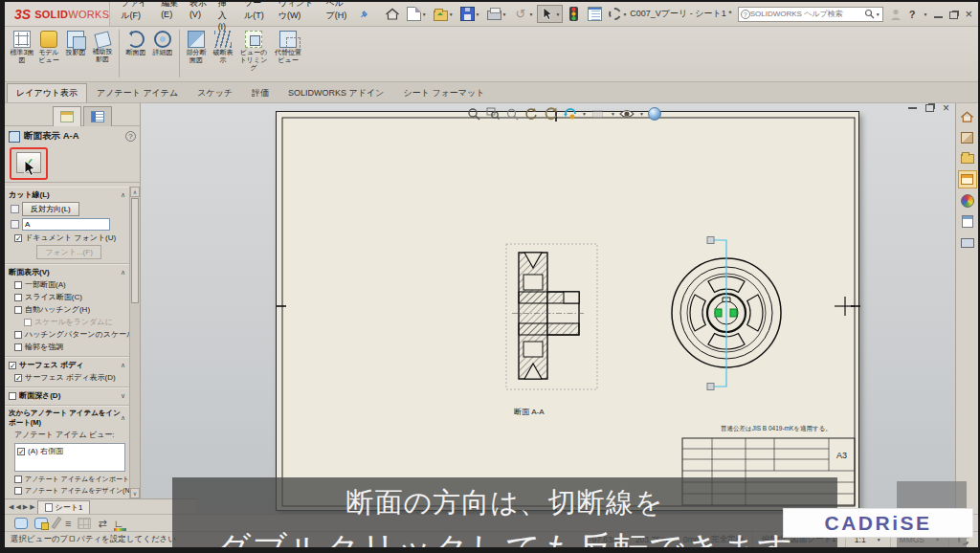 This screenshot has height=553, width=980. I want to click on hide-show-items-icon, so click(627, 114).